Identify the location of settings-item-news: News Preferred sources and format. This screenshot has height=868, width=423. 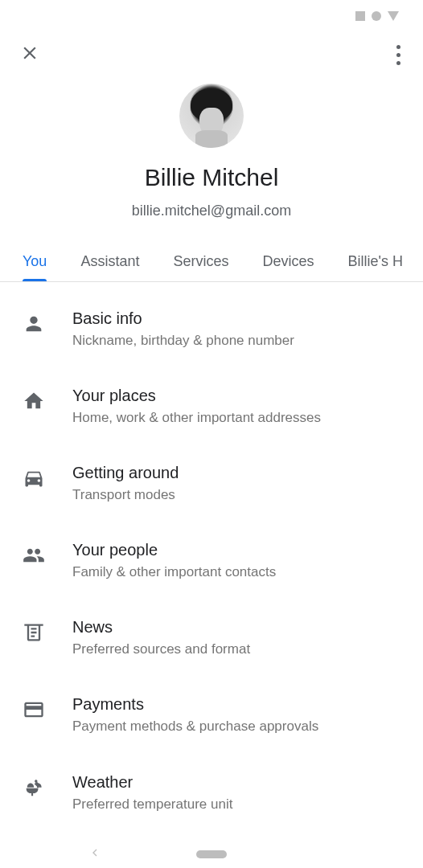
(212, 637).